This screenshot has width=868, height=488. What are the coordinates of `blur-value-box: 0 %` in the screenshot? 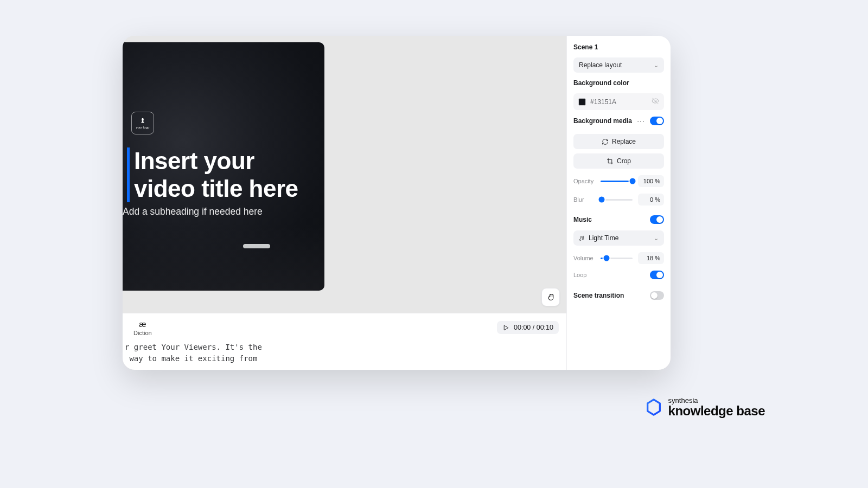 It's located at (651, 200).